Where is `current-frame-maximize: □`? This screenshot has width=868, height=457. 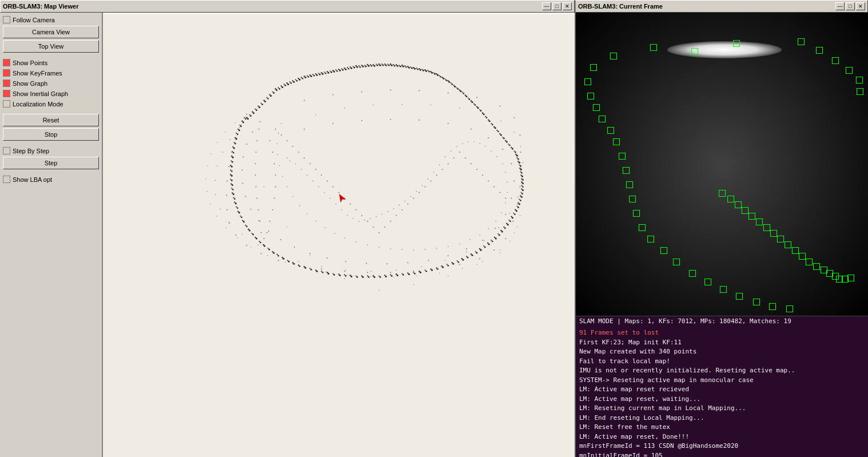
current-frame-maximize: □ is located at coordinates (850, 6).